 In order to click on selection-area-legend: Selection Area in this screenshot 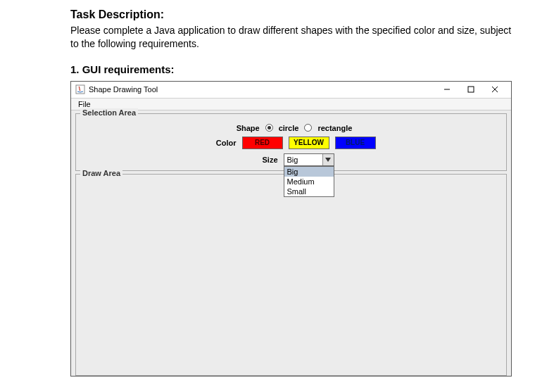, I will do `click(109, 113)`.